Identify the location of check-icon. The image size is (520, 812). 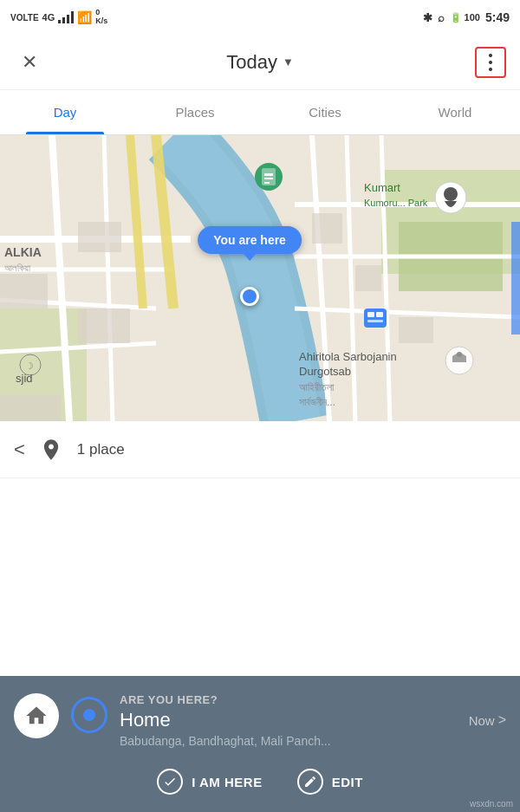
(170, 782).